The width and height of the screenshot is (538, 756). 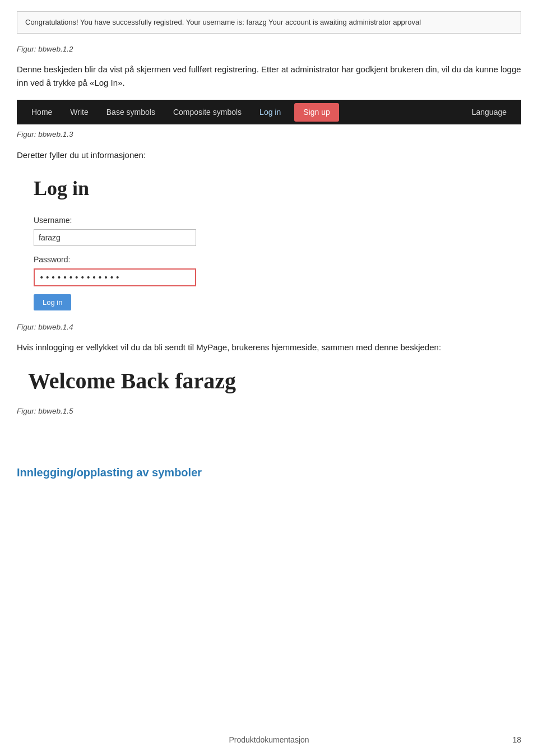 What do you see at coordinates (277, 221) in the screenshot?
I see `username-label: Username:` at bounding box center [277, 221].